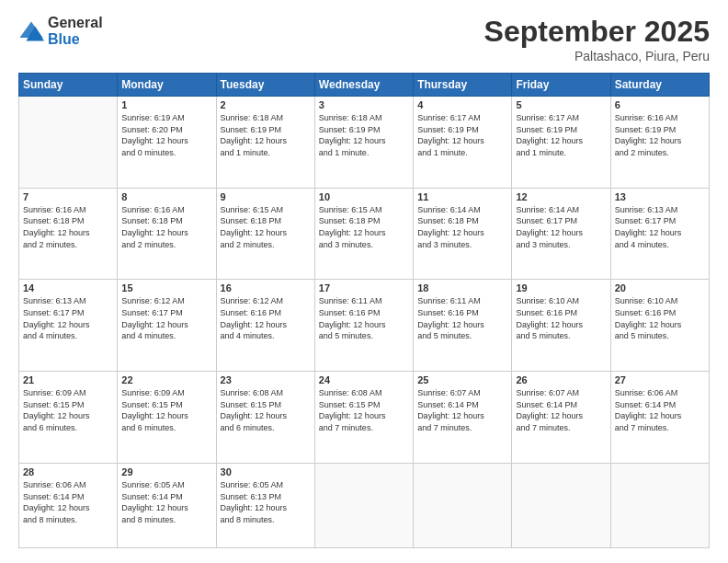 The image size is (728, 563). Describe the element at coordinates (166, 502) in the screenshot. I see `day-info: Sunrise: 6:05 AMSunset: 6:14 PMDaylight:…` at that location.